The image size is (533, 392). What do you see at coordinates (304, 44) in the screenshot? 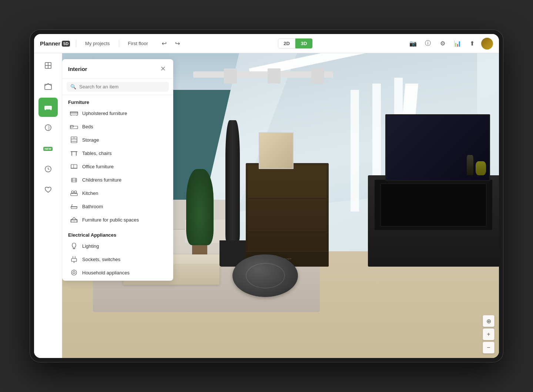
I see `view-3d-button: 3D` at bounding box center [304, 44].